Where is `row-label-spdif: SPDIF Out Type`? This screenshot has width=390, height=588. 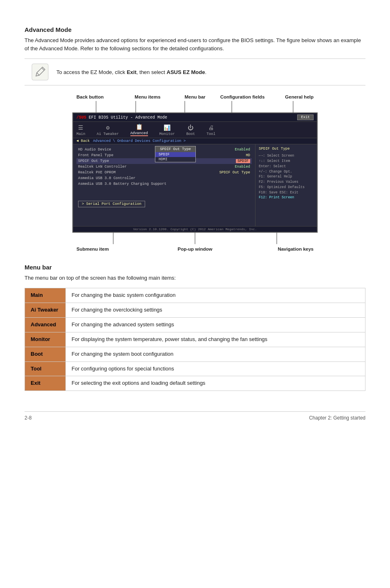
row-label-spdif: SPDIF Out Type is located at coordinates (94, 161).